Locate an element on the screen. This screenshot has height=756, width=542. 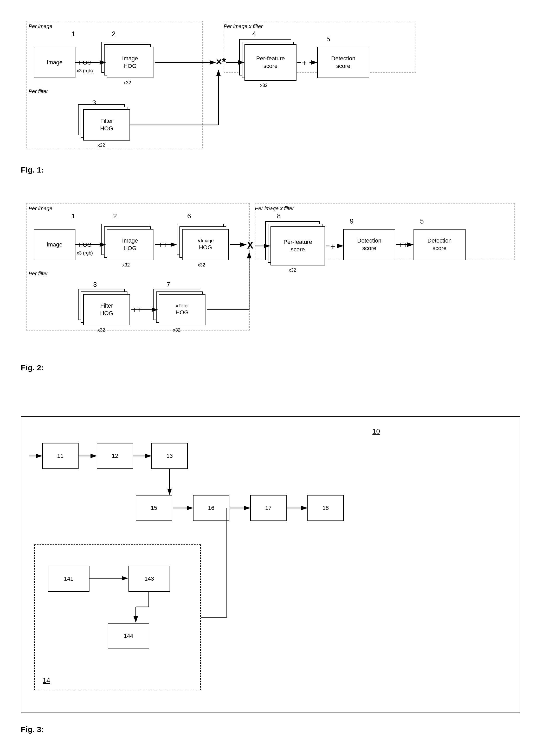
fig2-x32-4: x32 is located at coordinates (177, 330).